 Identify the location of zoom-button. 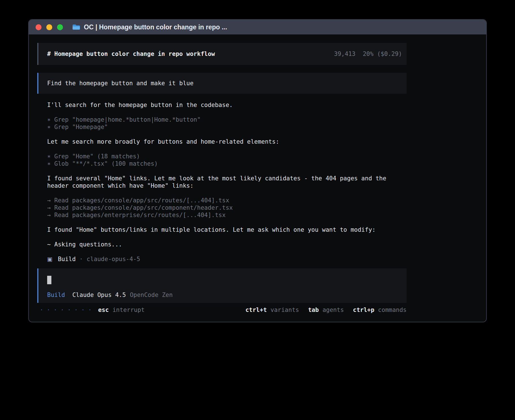
(60, 27).